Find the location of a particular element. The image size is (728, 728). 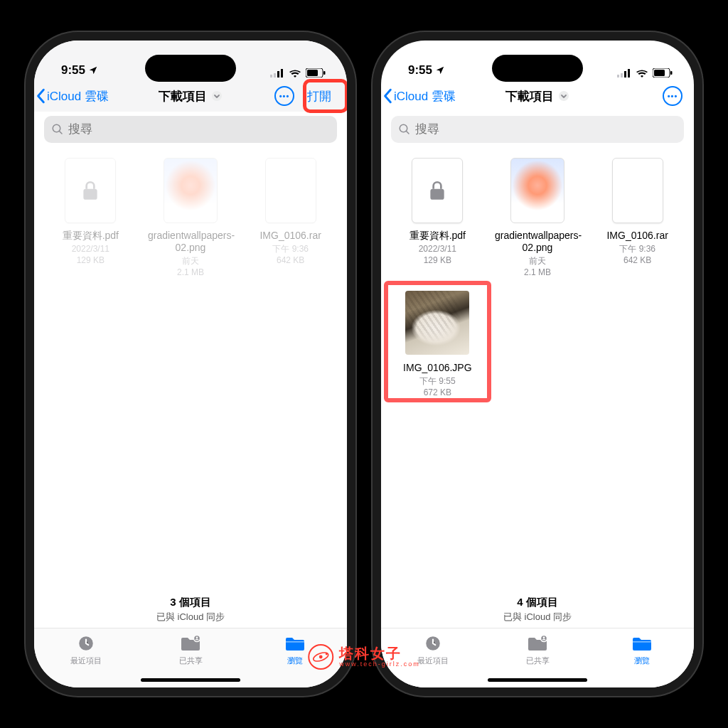

clock-icon is located at coordinates (86, 643).